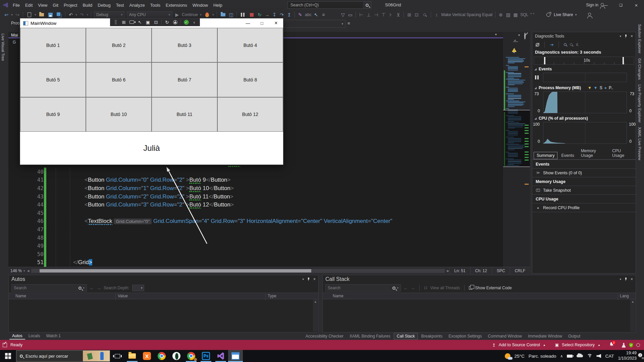 This screenshot has width=644, height=362. I want to click on feedback-icon, so click(5, 345).